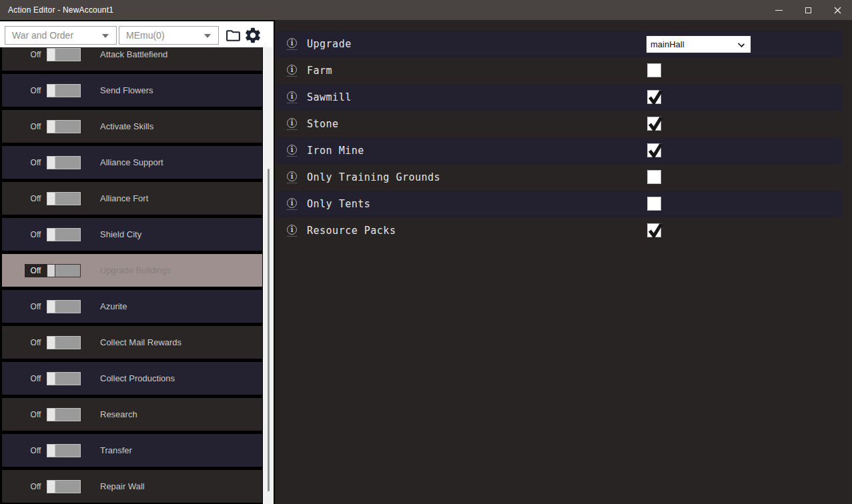 This screenshot has height=504, width=852. I want to click on resource-packs-checkbox, so click(654, 231).